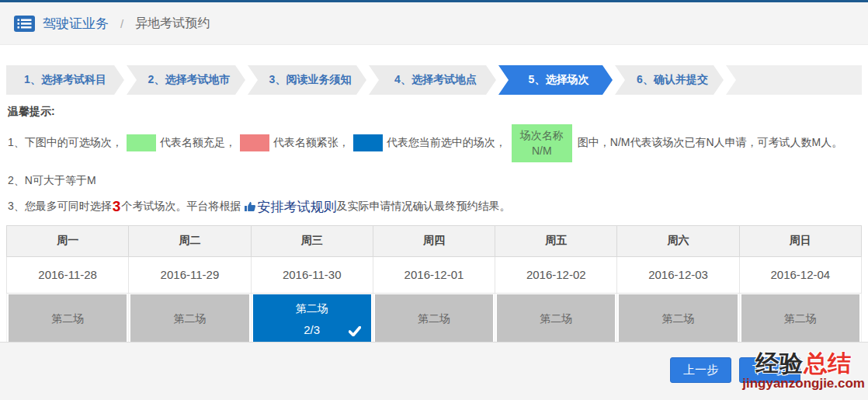 The image size is (868, 400). I want to click on footer-bar: 上一步 下一步, so click(434, 371).